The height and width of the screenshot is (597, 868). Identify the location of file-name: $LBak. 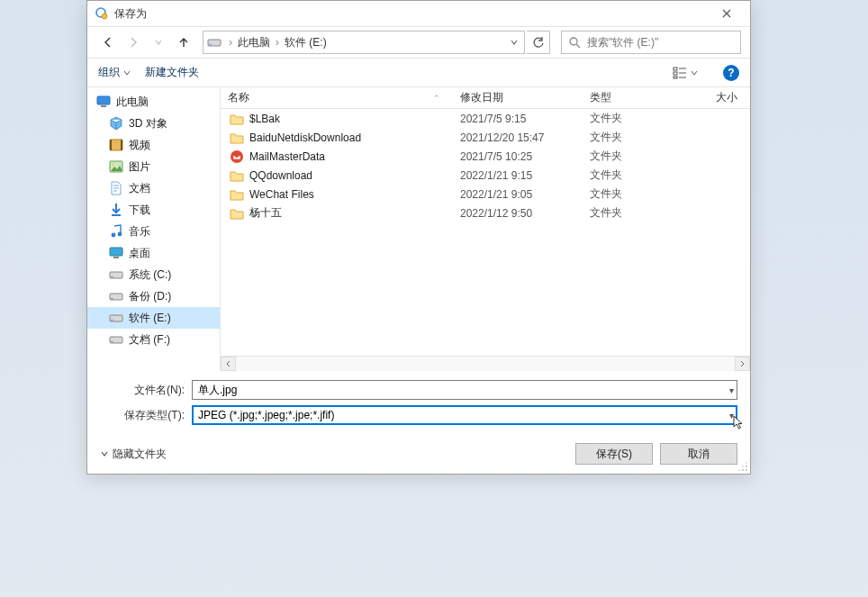
(351, 119).